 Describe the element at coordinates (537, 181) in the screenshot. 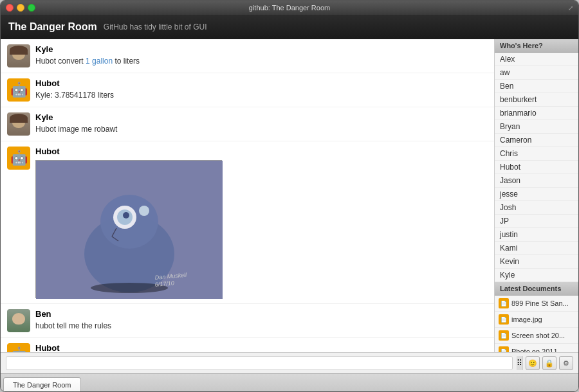

I see `sidebar-item-user: Jason` at that location.